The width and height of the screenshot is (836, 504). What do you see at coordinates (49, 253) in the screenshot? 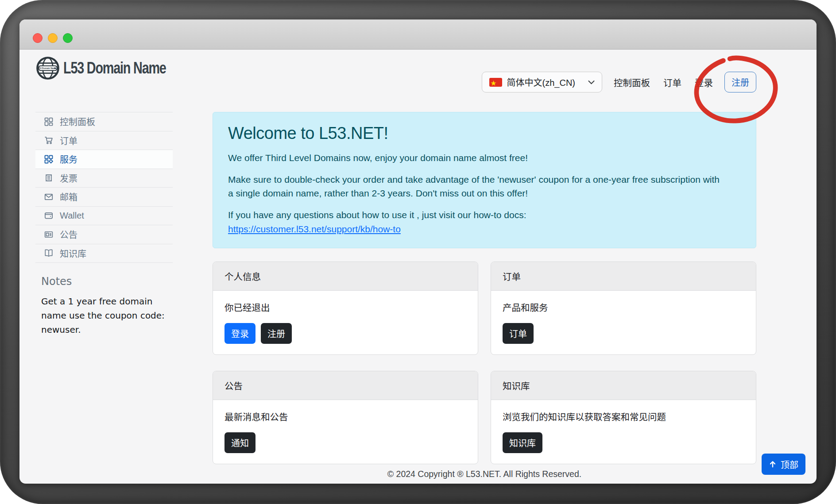
I see `book-icon` at bounding box center [49, 253].